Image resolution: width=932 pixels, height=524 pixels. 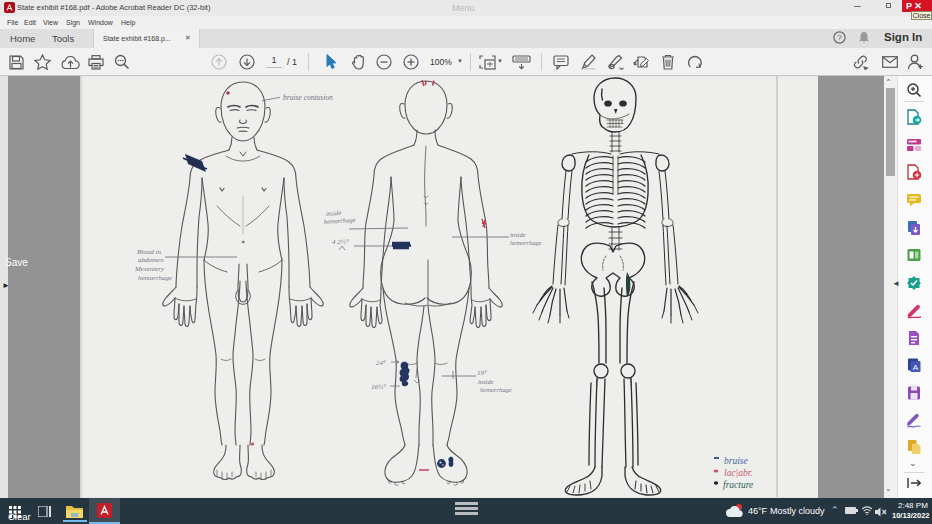 What do you see at coordinates (378, 387) in the screenshot?
I see `svg-text: 16½°` at bounding box center [378, 387].